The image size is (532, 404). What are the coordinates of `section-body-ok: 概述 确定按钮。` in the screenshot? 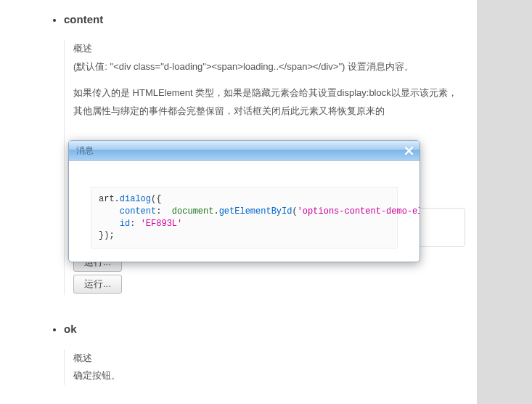 It's located at (264, 368).